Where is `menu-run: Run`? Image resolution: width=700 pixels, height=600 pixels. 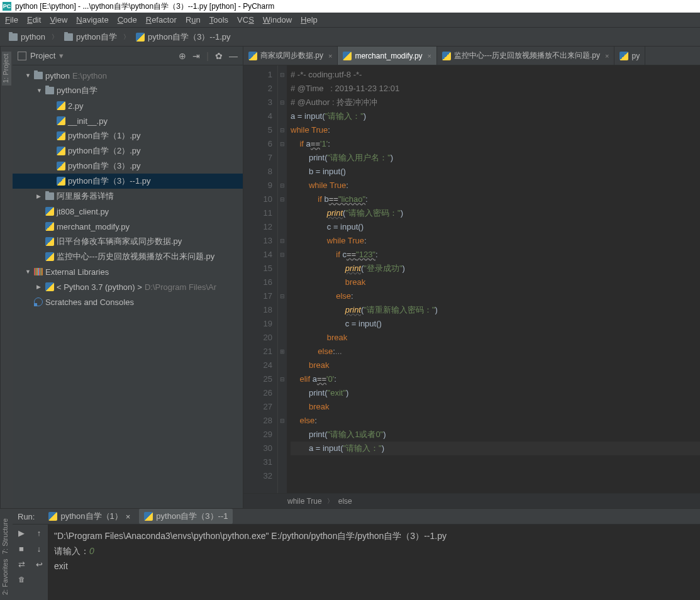 menu-run: Run is located at coordinates (193, 20).